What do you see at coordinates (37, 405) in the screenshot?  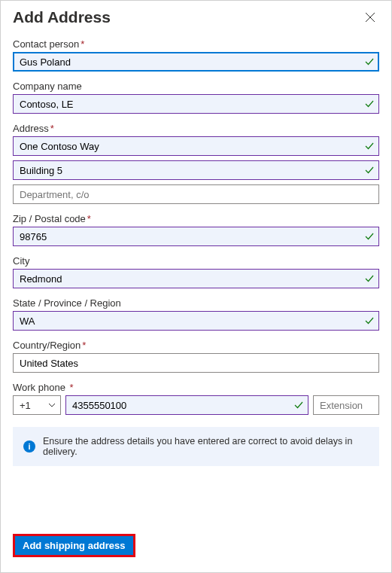 I see `phone-cc-select: +1` at bounding box center [37, 405].